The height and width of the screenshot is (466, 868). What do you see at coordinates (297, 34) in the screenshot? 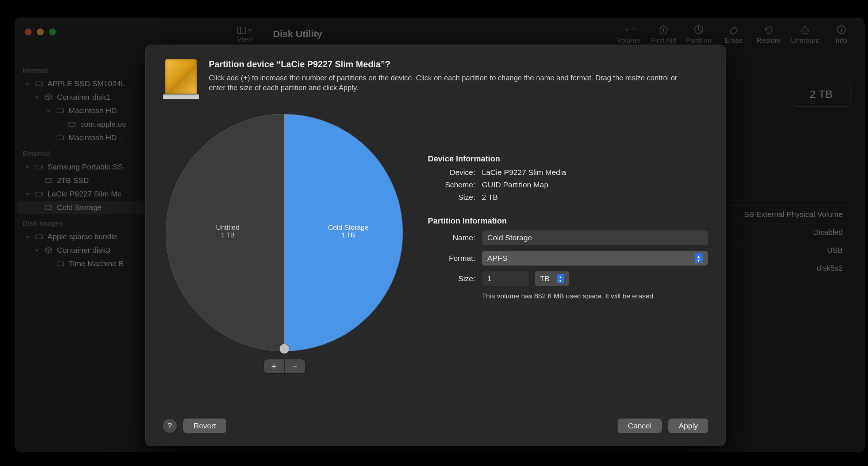
I see `app-title: Disk Utility` at bounding box center [297, 34].